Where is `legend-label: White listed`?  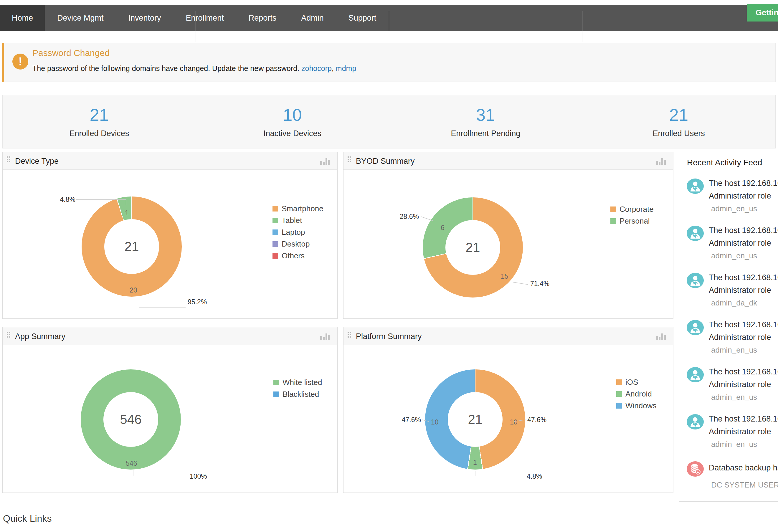 legend-label: White listed is located at coordinates (302, 382).